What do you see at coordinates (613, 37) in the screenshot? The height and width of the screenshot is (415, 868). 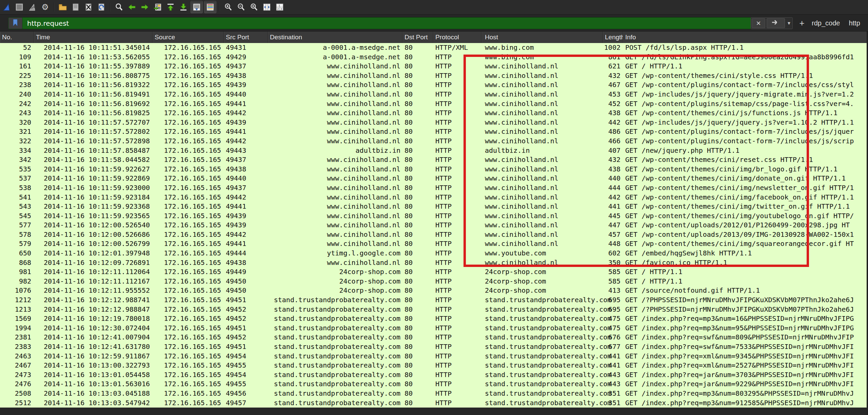 I see `column-header-length: Length` at bounding box center [613, 37].